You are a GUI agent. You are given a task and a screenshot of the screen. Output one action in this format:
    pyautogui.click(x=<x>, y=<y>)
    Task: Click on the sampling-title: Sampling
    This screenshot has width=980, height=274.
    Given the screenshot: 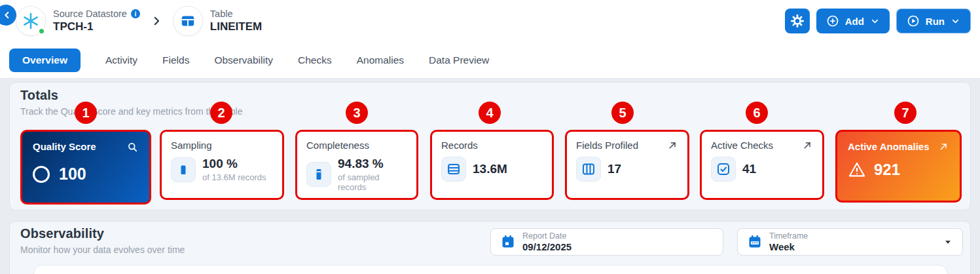 What is the action you would take?
    pyautogui.click(x=191, y=146)
    